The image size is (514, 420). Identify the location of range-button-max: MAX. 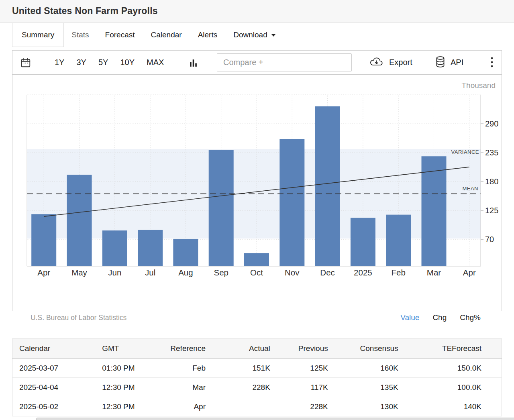
(155, 63).